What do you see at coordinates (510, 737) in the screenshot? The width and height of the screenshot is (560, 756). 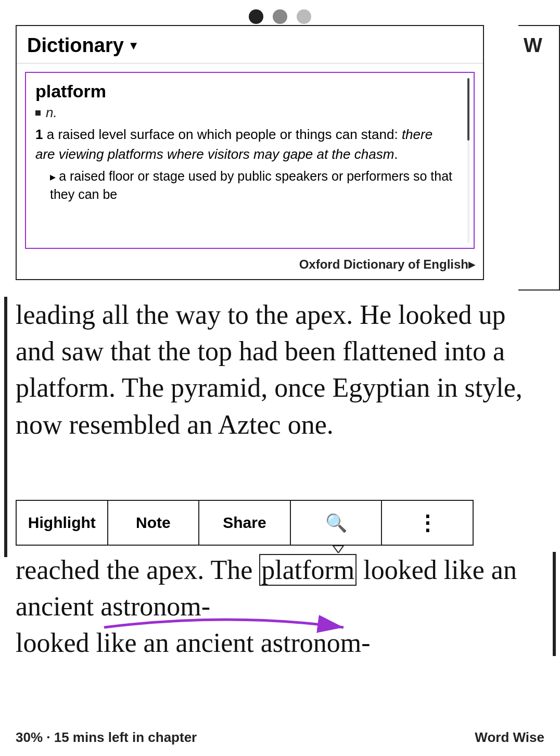 I see `word-wise-text: Word Wise` at bounding box center [510, 737].